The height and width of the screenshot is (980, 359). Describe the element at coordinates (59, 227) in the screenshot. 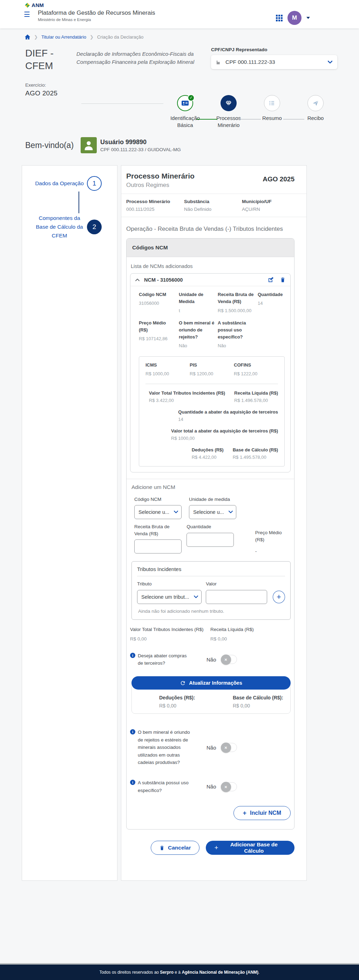

I see `sidebar-step-label: Componentes da Base de Cálculo da CFEM` at that location.